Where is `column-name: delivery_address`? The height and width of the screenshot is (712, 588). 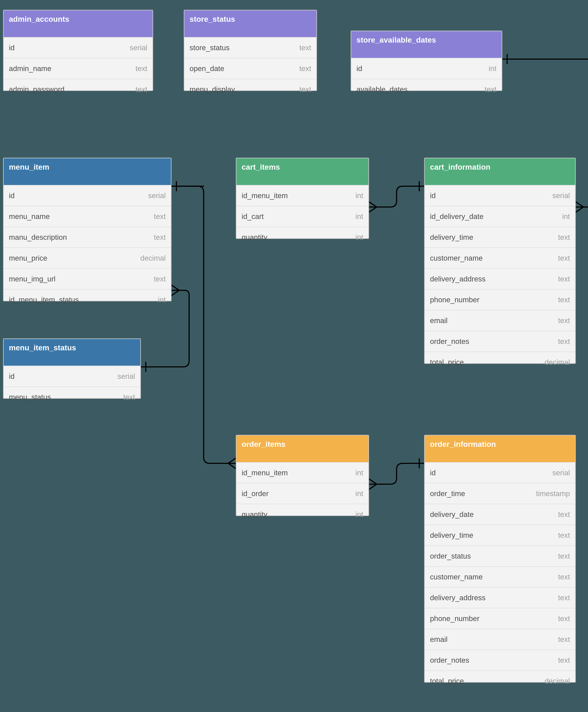
column-name: delivery_address is located at coordinates (458, 598).